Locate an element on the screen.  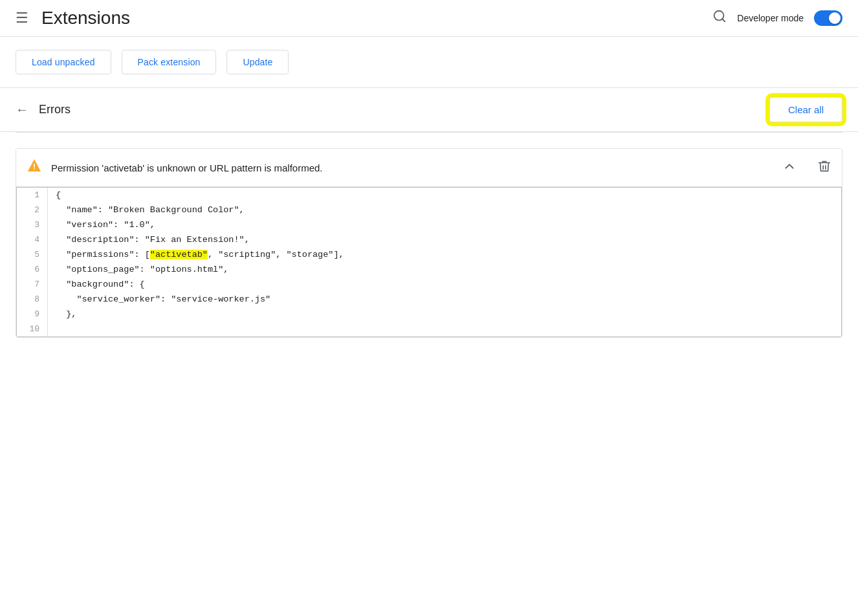
clear-all-button: Clear all is located at coordinates (806, 110).